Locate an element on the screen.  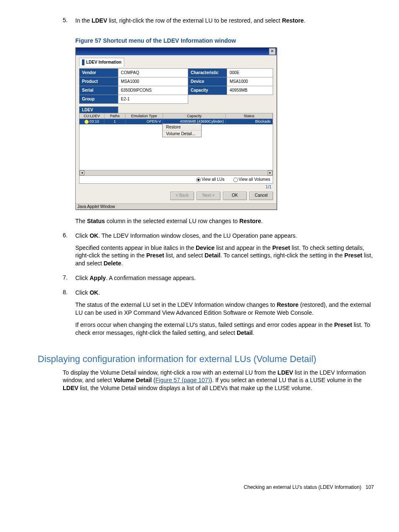
product-header: Product is located at coordinates (99, 81).